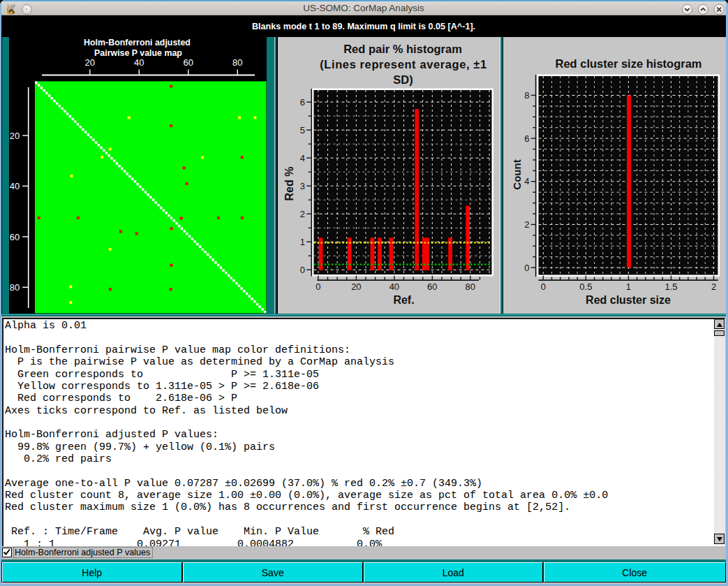  Describe the element at coordinates (586, 286) in the screenshot. I see `svg-text: 0.5` at that location.